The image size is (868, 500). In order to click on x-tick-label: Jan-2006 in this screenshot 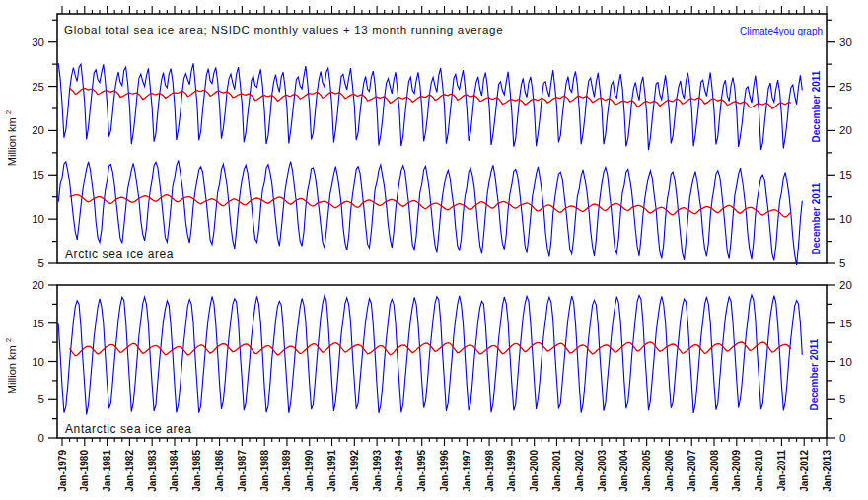, I will do `click(669, 471)`.